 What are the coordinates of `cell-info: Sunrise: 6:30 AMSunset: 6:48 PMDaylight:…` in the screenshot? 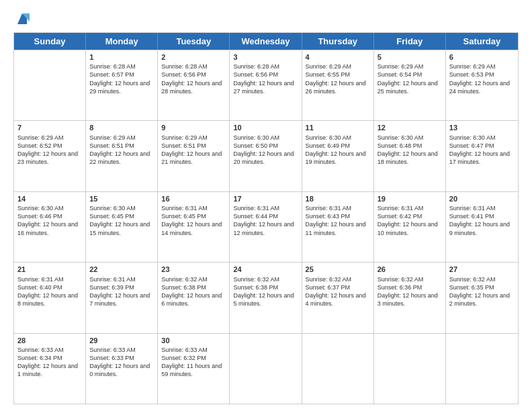 It's located at (410, 150).